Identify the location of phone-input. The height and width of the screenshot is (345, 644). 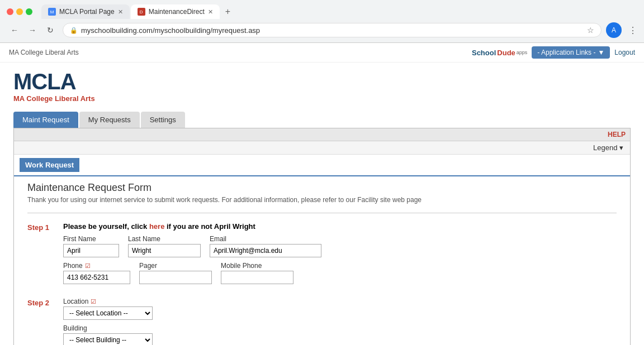
(97, 277).